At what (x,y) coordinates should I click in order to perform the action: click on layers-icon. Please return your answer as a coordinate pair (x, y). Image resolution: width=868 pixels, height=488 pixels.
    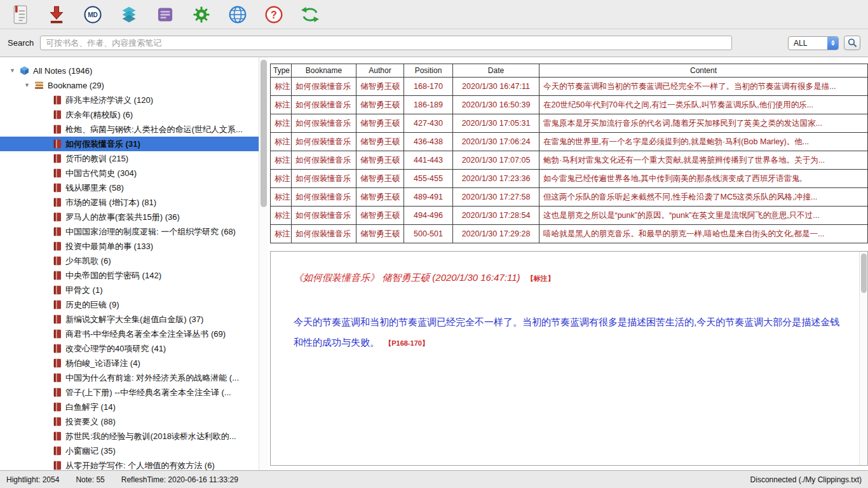
    Looking at the image, I should click on (129, 15).